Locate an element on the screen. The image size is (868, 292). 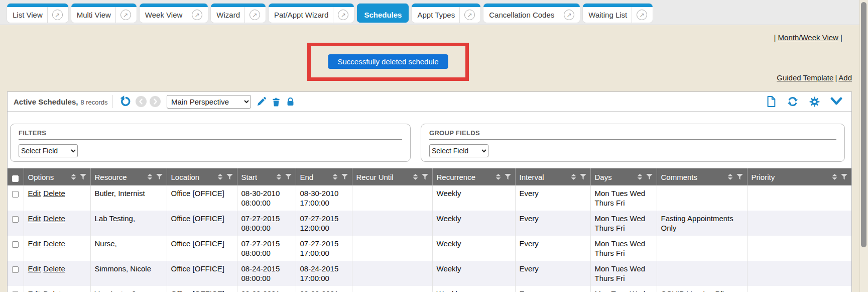
tab-multi-view: Multi View↗ is located at coordinates (104, 13).